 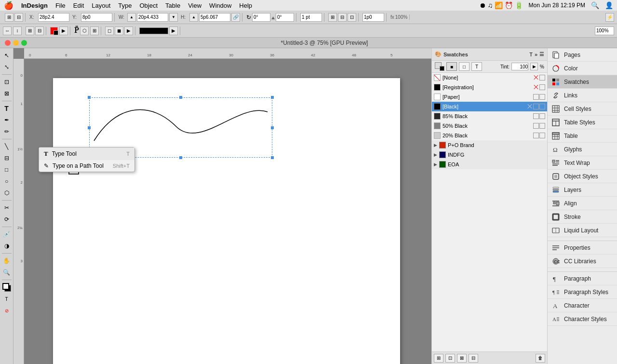 What do you see at coordinates (132, 17) in the screenshot?
I see `w-decrement: ▲` at bounding box center [132, 17].